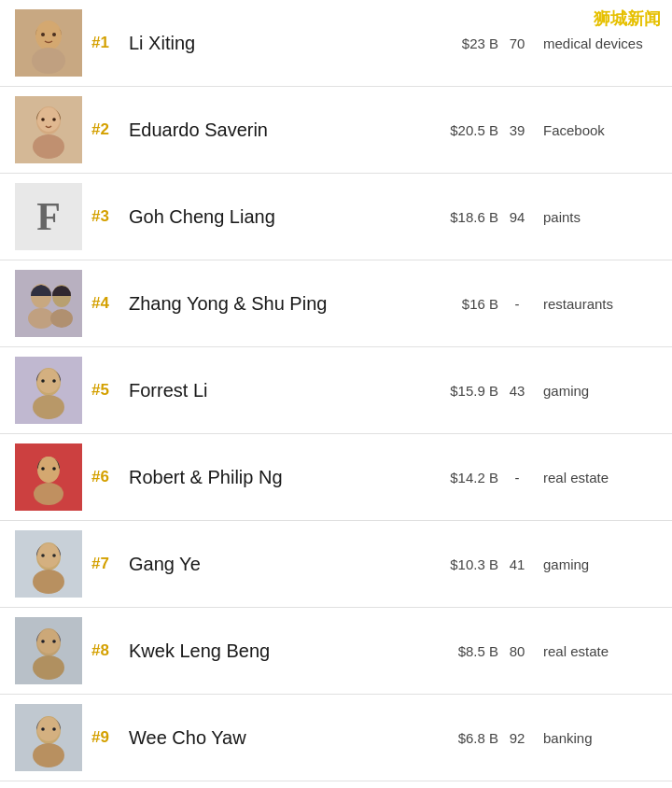 This screenshot has height=788, width=672. Describe the element at coordinates (336, 43) in the screenshot. I see `list-item: #1 Li Xiting $23 B 70 medical devices` at that location.